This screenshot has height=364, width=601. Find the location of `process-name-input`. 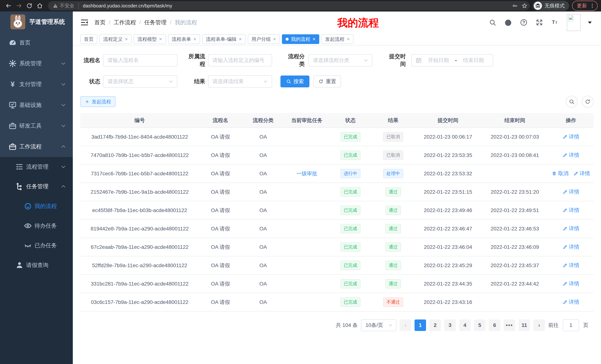

process-name-input is located at coordinates (140, 60).